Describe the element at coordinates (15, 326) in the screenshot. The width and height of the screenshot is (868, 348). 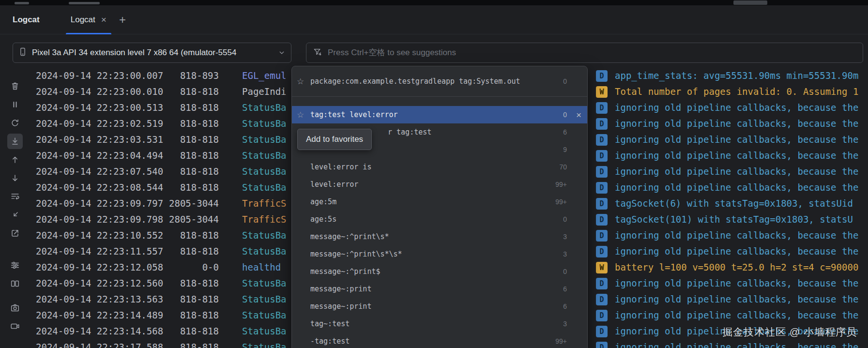
I see `screen-record-icon` at that location.